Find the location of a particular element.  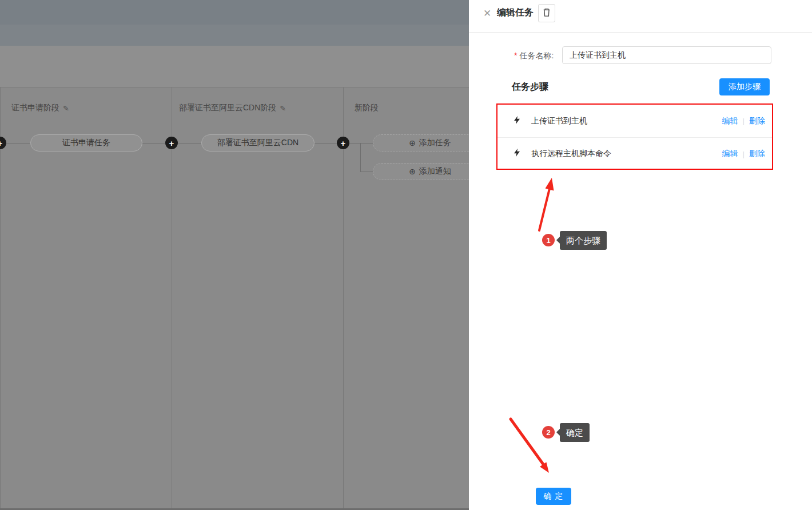

task-name-form-row: *任务名称: is located at coordinates (534, 55).